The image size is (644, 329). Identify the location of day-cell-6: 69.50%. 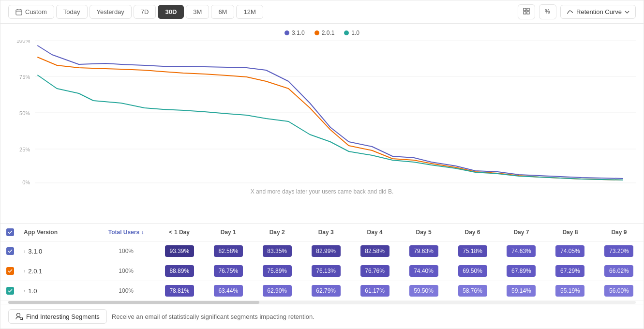
(472, 271).